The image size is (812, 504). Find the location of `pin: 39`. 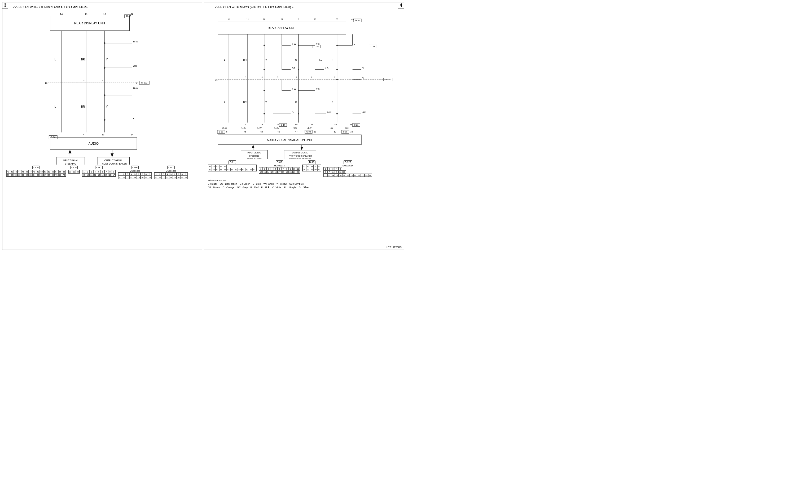

pin: 39 is located at coordinates (315, 170).